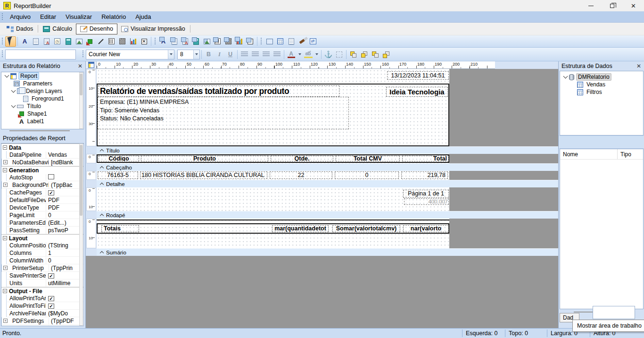  I want to click on detail-cell-total-cmv: 0, so click(367, 175).